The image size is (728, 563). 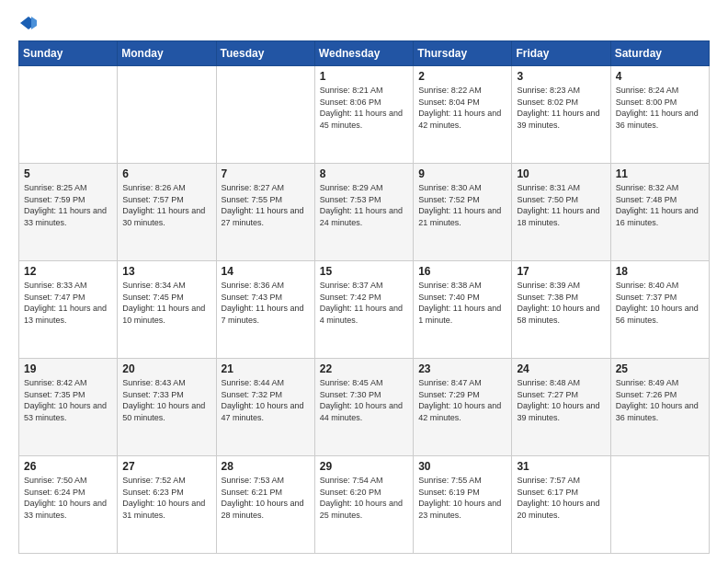 What do you see at coordinates (68, 498) in the screenshot?
I see `day-info: Sunrise: 7:50 AMSunset: 6:24 PMDaylight:…` at bounding box center [68, 498].